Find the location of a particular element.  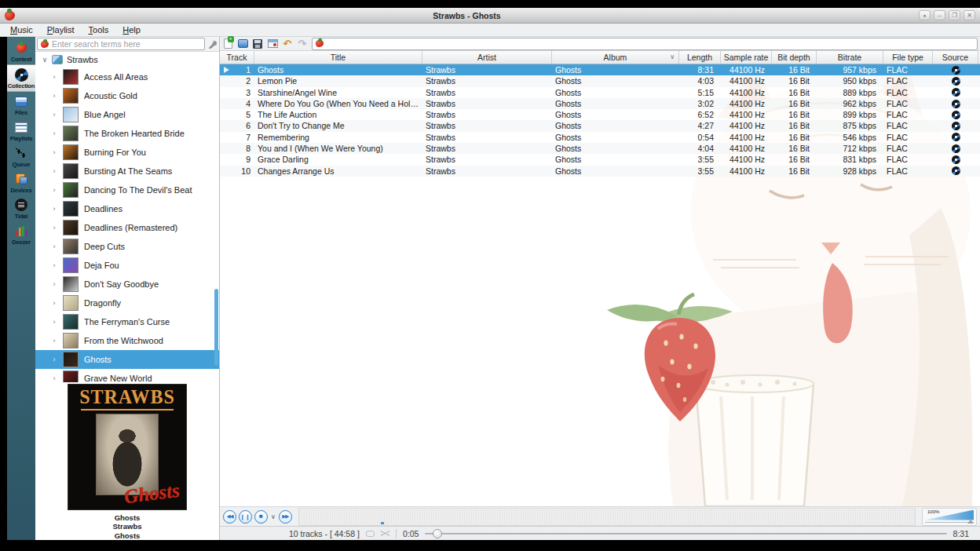

sidebar-item-collection: Collection is located at coordinates (21, 78).